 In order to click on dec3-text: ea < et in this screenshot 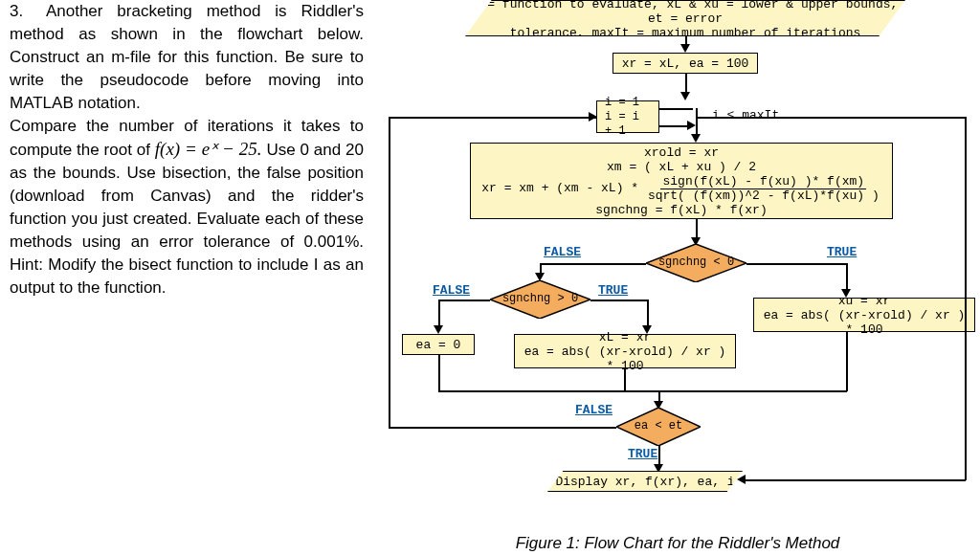, I will do `click(658, 426)`.